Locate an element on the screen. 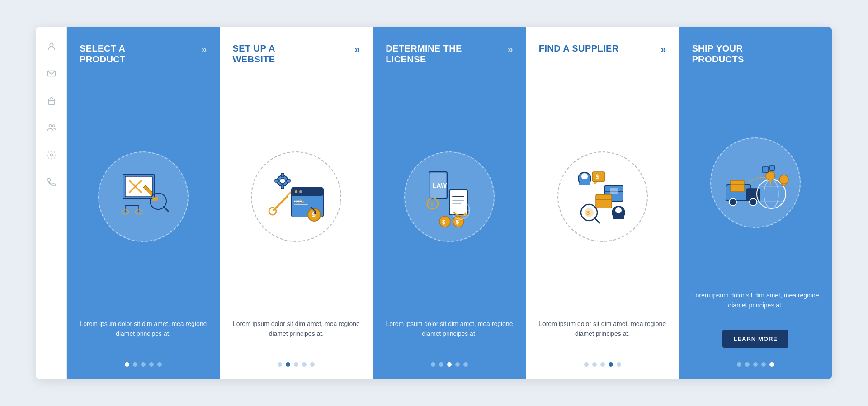 This screenshot has height=406, width=868. settings-icon is located at coordinates (52, 155).